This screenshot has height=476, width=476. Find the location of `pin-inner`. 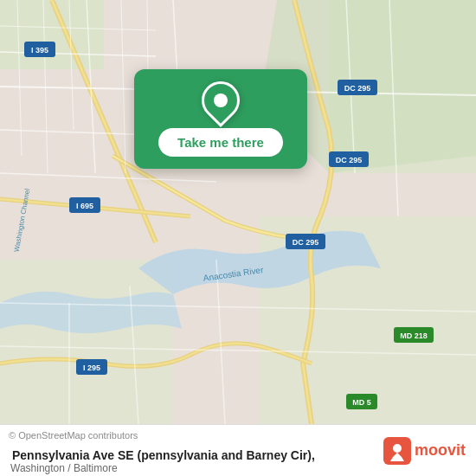

pin-inner is located at coordinates (221, 100).